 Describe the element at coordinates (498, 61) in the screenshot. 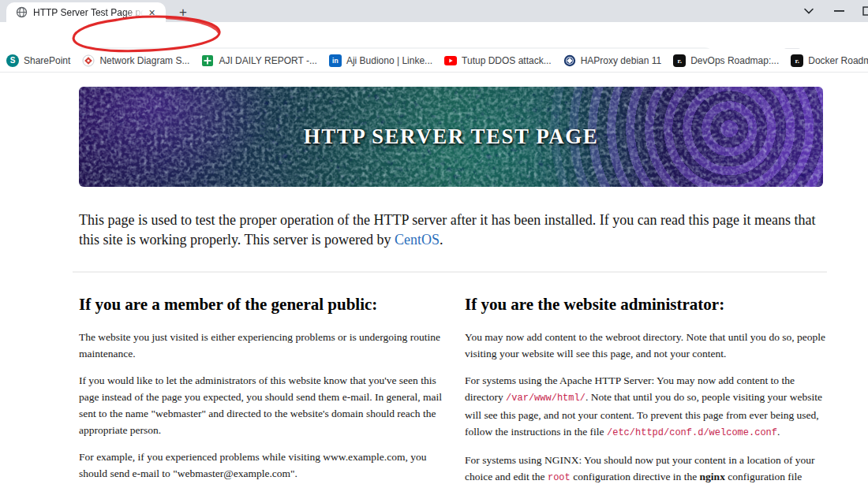

I see `bookmark-youtube: Tutup DDOS attack...` at that location.